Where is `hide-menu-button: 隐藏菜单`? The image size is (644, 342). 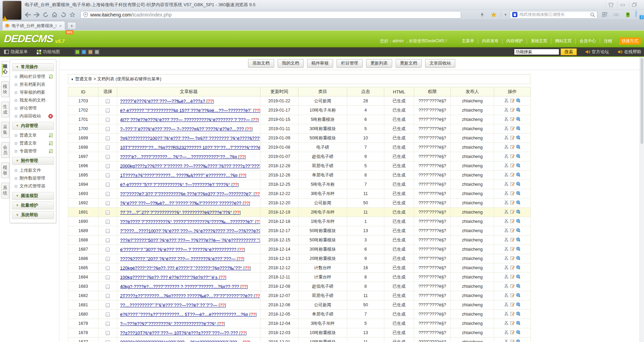
hide-menu-button: 隐藏菜单 is located at coordinates (16, 52).